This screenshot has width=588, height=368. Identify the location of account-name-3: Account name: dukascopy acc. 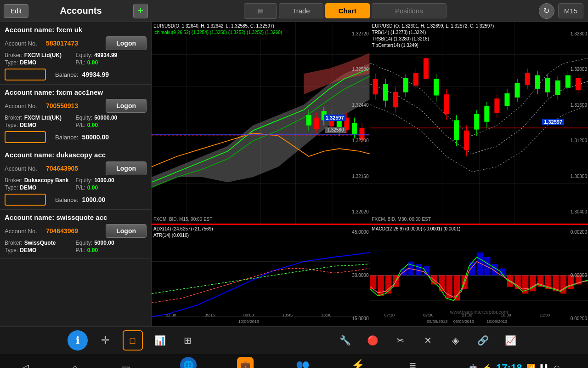
(75, 155).